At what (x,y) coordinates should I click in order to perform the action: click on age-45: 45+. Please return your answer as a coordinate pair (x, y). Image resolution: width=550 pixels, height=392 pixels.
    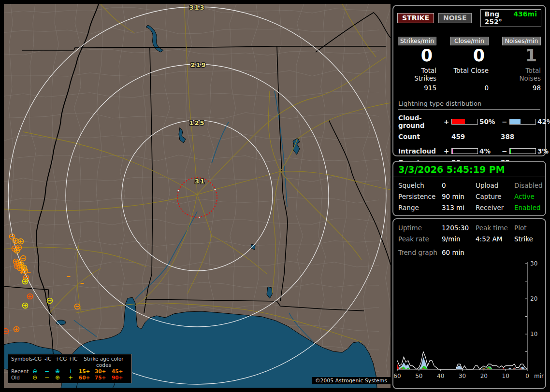
    Looking at the image, I should click on (120, 372).